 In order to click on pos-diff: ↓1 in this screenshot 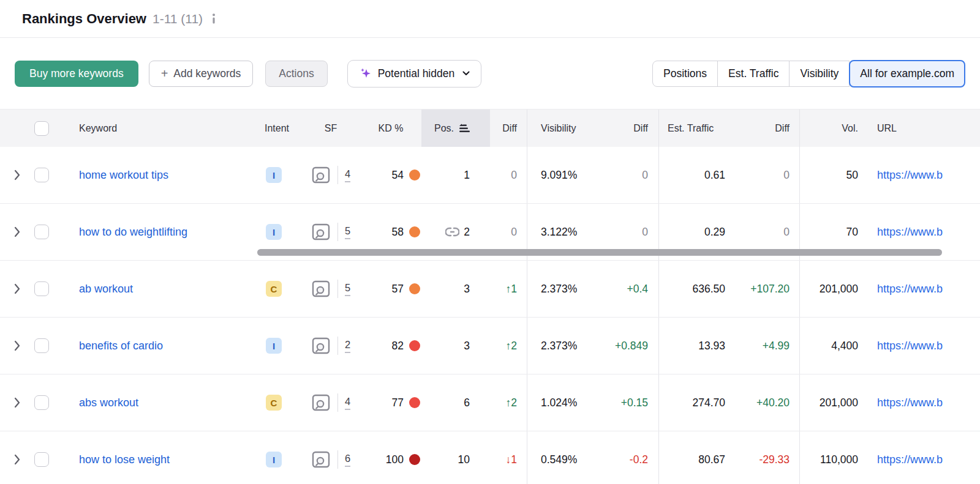, I will do `click(508, 458)`.